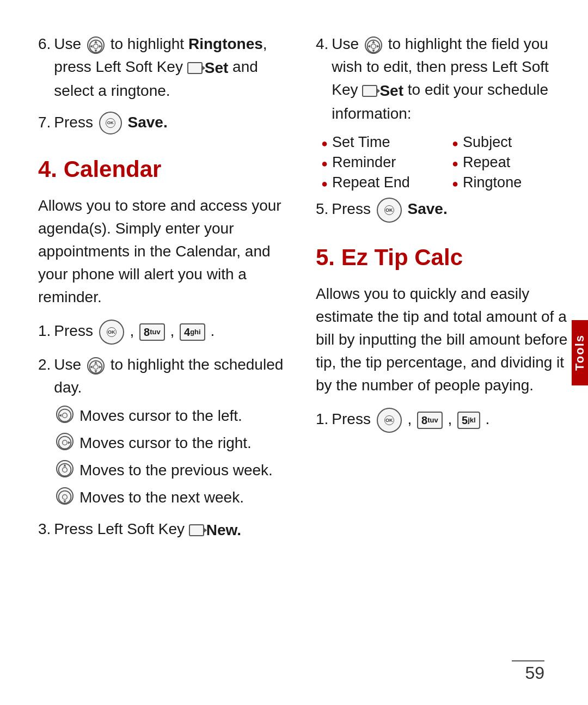 The width and height of the screenshot is (588, 705). Describe the element at coordinates (383, 91) in the screenshot. I see `soft-key-set-right: Set` at that location.